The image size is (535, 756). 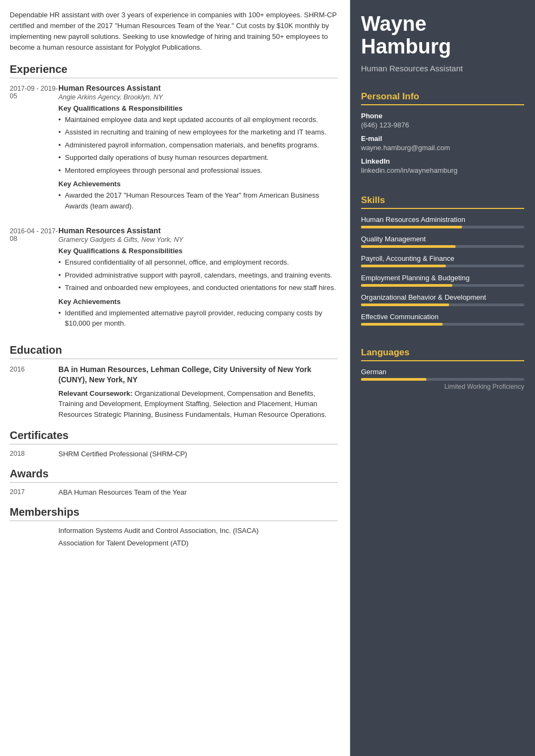 What do you see at coordinates (443, 278) in the screenshot?
I see `skill-name: Employment Planning & Budgeting` at bounding box center [443, 278].